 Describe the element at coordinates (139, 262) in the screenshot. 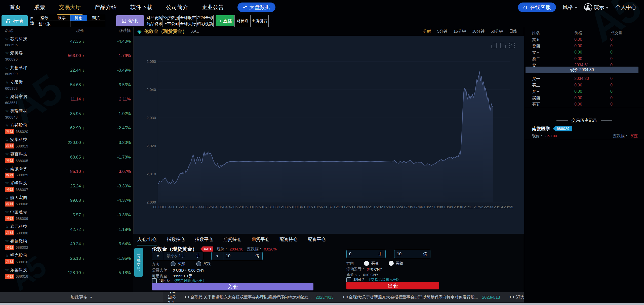

I see `margin-trade-side-tab: 两融交易` at that location.